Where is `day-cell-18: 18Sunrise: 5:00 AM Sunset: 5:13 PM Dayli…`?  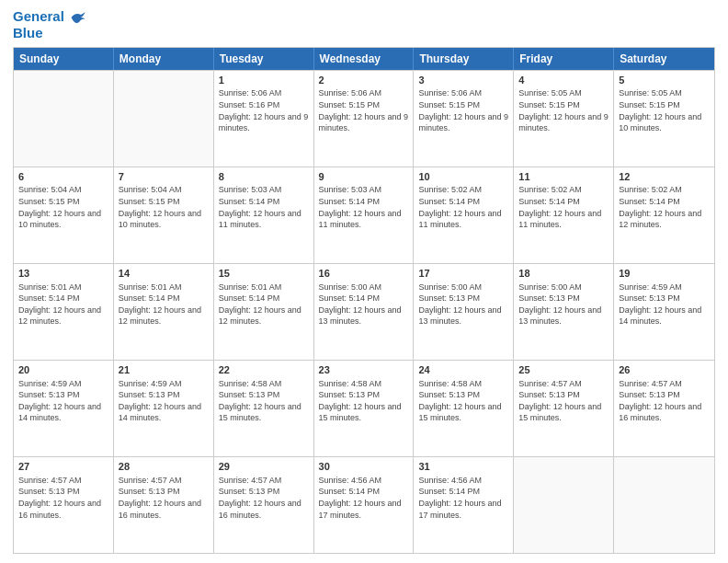
day-cell-18: 18Sunrise: 5:00 AM Sunset: 5:13 PM Dayli… is located at coordinates (564, 312).